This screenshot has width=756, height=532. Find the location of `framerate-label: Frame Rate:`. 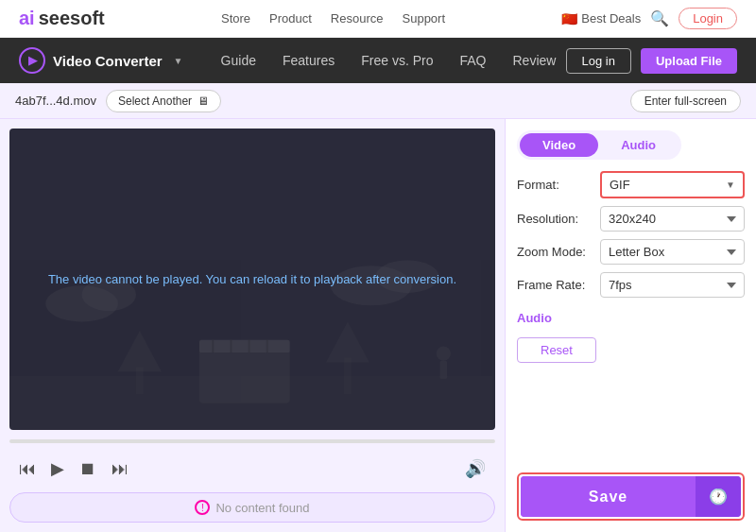

framerate-label: Frame Rate: is located at coordinates (555, 285).